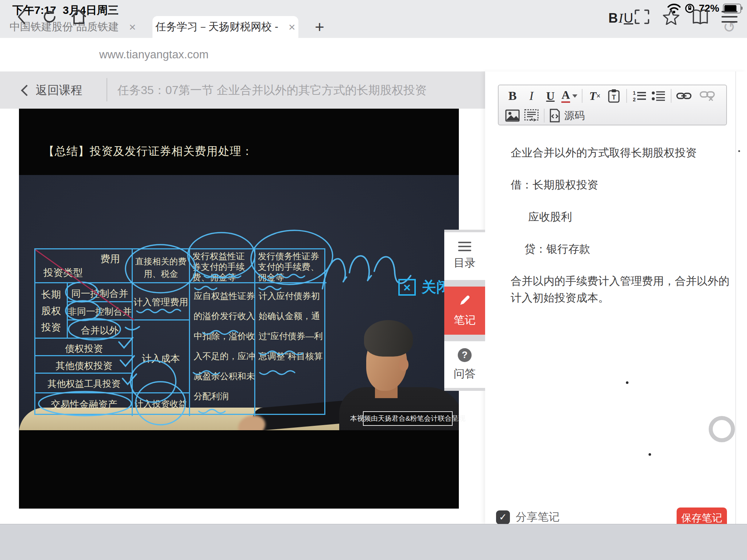 The image size is (747, 560). Describe the element at coordinates (465, 301) in the screenshot. I see `pencil-icon` at that location.